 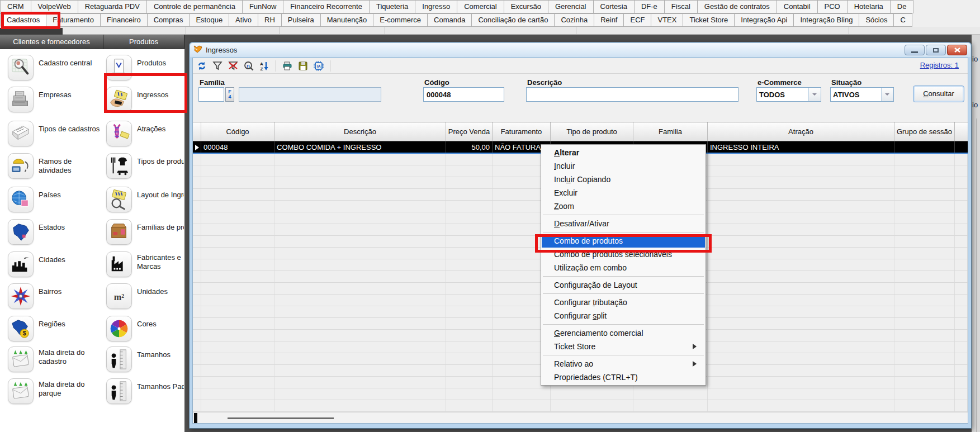 What do you see at coordinates (55, 232) in the screenshot?
I see `sidebar-item-estados: Estados` at bounding box center [55, 232].